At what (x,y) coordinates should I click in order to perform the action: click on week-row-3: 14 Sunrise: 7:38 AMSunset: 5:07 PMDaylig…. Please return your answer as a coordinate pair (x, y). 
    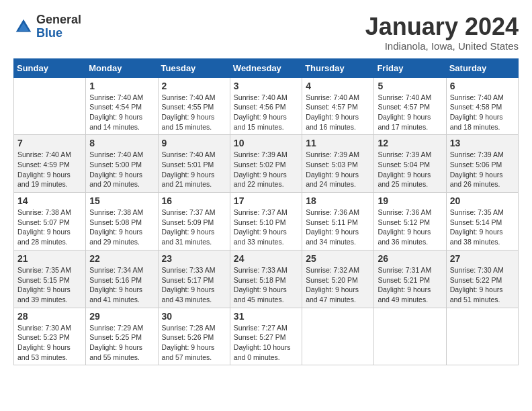
    Looking at the image, I should click on (266, 222).